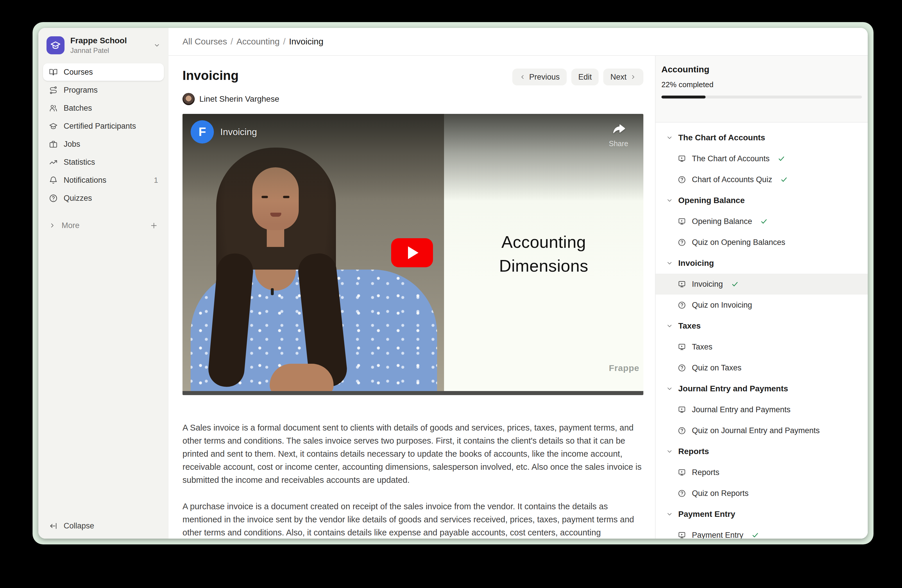 The width and height of the screenshot is (902, 588). What do you see at coordinates (53, 126) in the screenshot?
I see `graduation-cap-icon` at bounding box center [53, 126].